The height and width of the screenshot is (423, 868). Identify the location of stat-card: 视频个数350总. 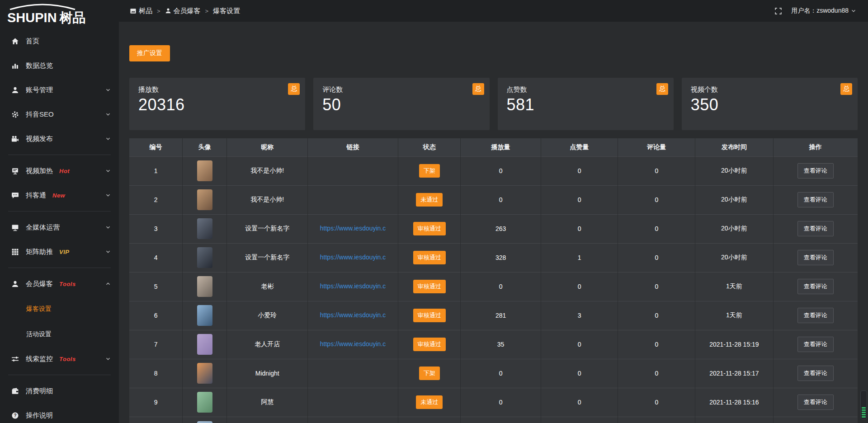
(769, 104).